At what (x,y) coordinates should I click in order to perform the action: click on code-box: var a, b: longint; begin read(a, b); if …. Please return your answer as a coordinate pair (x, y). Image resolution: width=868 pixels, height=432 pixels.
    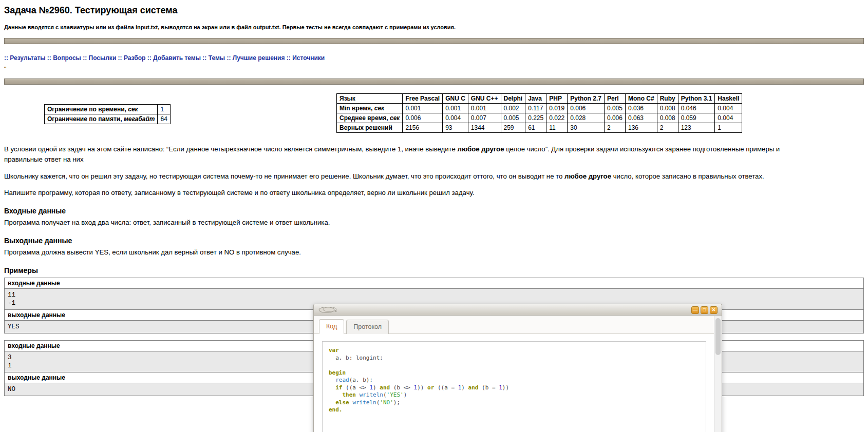
    Looking at the image, I should click on (514, 387).